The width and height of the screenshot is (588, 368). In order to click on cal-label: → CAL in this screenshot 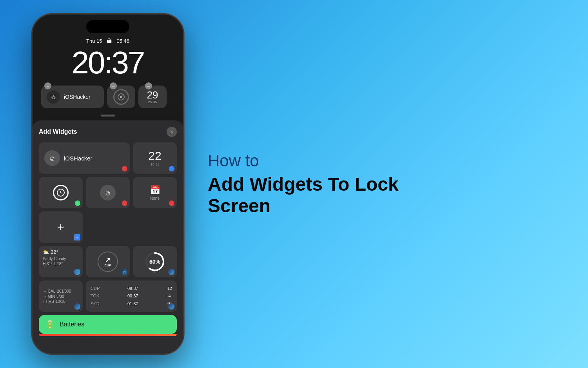, I will do `click(49, 291)`.